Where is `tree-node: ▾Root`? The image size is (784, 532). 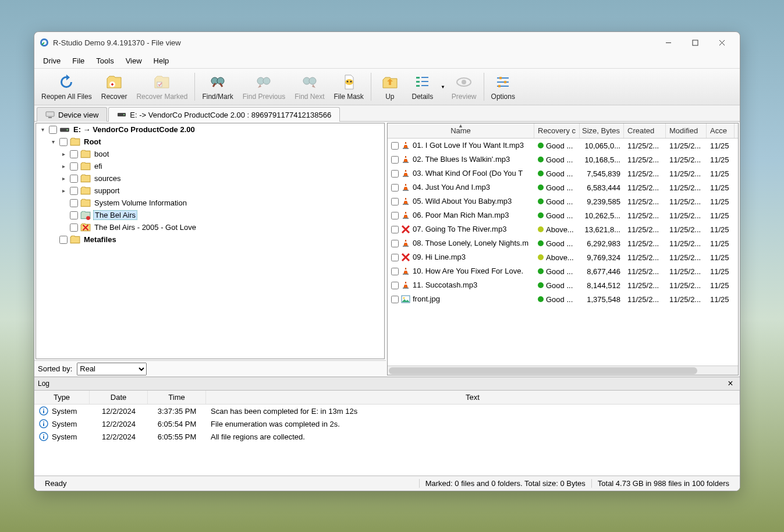
tree-node: ▾Root is located at coordinates (210, 142).